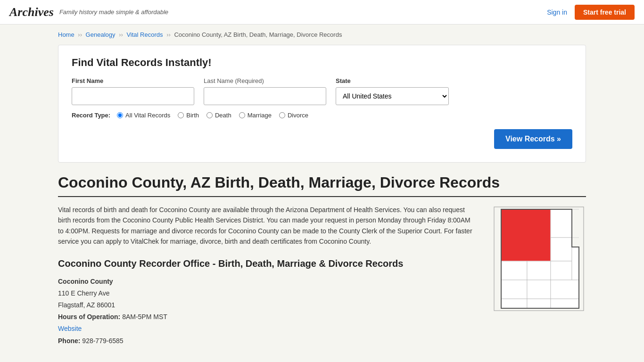 The height and width of the screenshot is (362, 644). Describe the element at coordinates (268, 226) in the screenshot. I see `description-paragraph: Vital records of birth and death for Coc…` at that location.